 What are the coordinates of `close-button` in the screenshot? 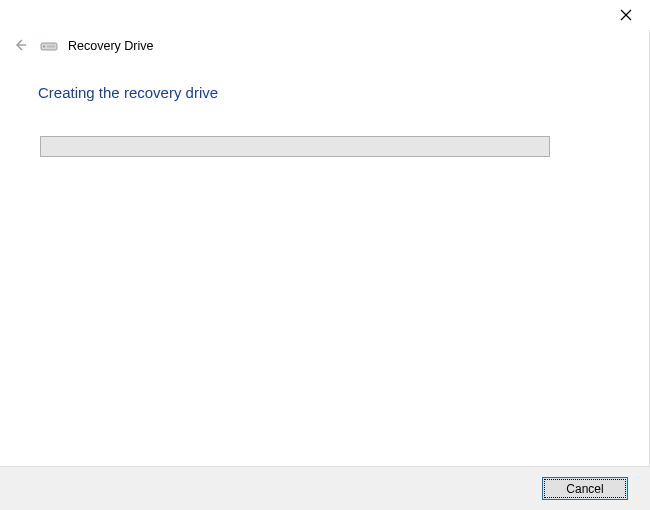 It's located at (626, 16).